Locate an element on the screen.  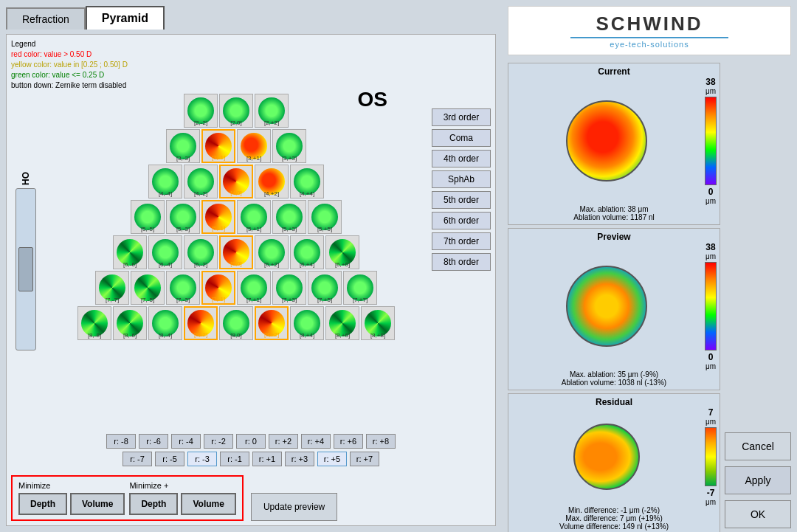
zernike-6-p6: [6,+6] is located at coordinates (342, 252).